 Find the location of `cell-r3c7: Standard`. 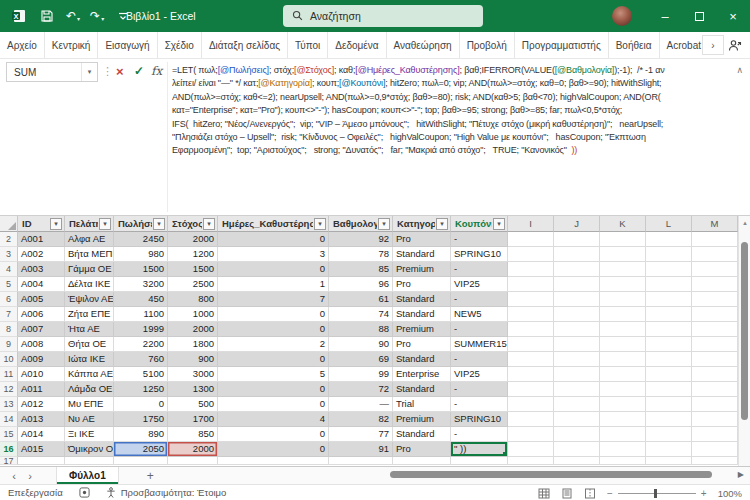

cell-r3c7: Standard is located at coordinates (422, 254).